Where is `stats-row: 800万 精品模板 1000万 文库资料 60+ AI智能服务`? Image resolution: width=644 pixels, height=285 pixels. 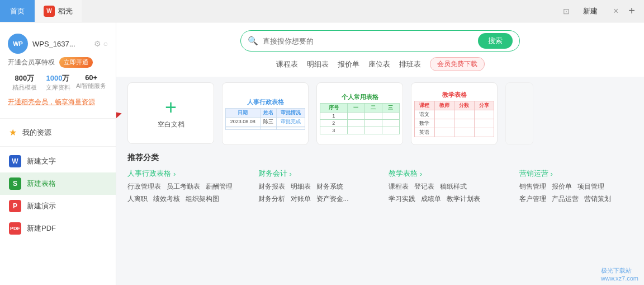 stats-row: 800万 精品模板 1000万 文库资料 60+ AI智能服务 is located at coordinates (58, 83).